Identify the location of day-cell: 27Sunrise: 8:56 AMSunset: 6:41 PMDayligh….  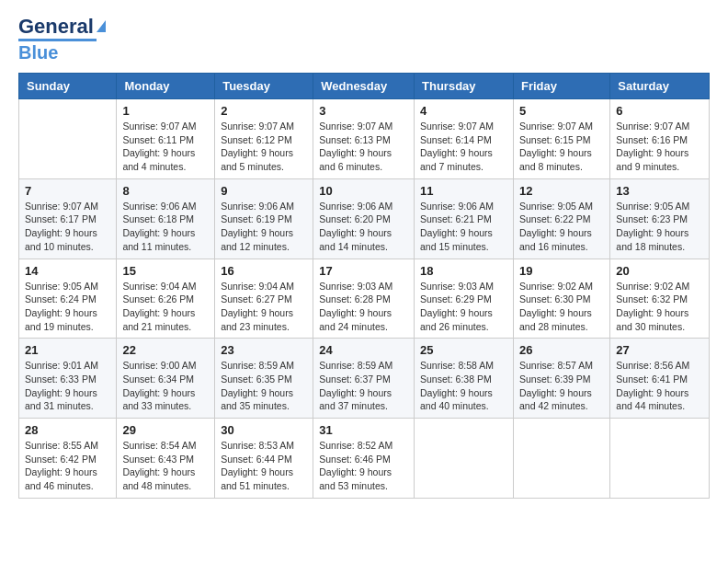
(660, 379).